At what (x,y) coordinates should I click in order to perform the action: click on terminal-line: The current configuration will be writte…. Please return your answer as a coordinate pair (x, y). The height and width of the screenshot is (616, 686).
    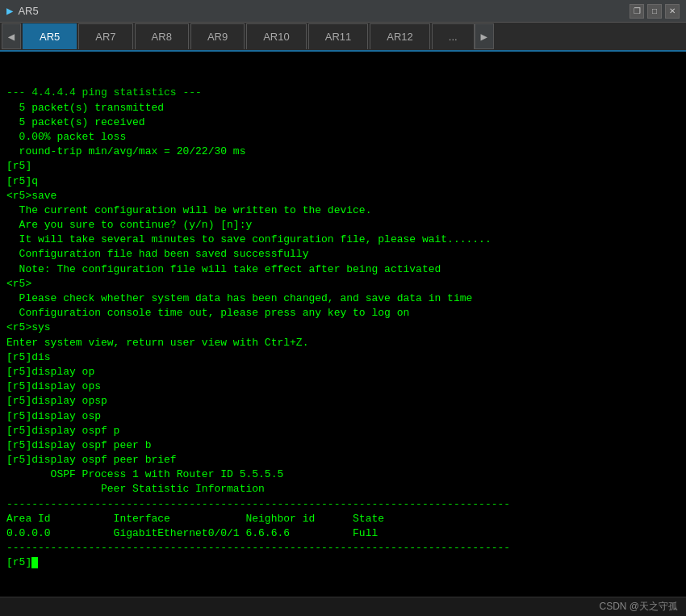
    Looking at the image, I should click on (343, 211).